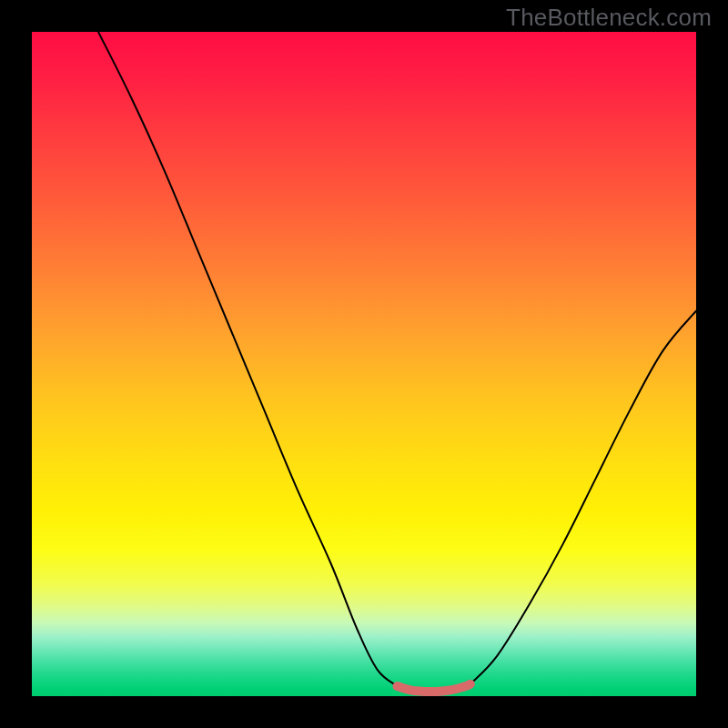 This screenshot has width=728, height=728. Describe the element at coordinates (609, 18) in the screenshot. I see `watermark-text: TheBottleneck.com` at that location.